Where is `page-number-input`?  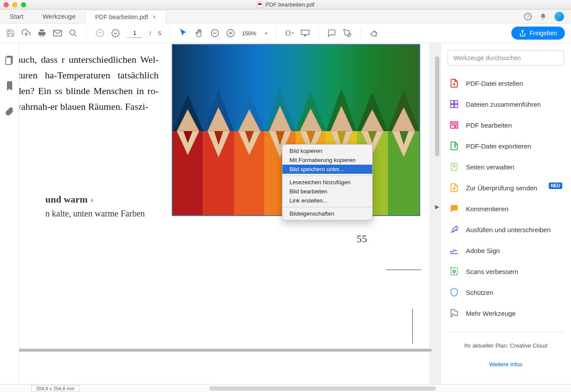
page-number-input is located at coordinates (135, 33).